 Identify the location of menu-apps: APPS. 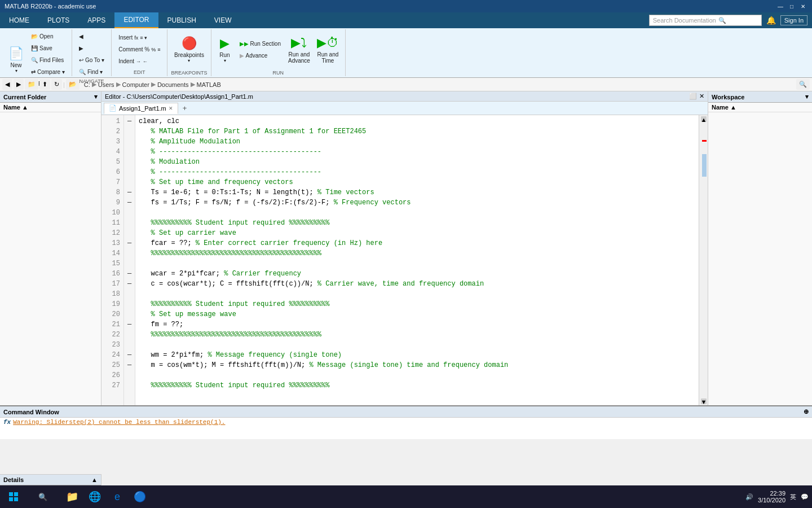
(96, 20).